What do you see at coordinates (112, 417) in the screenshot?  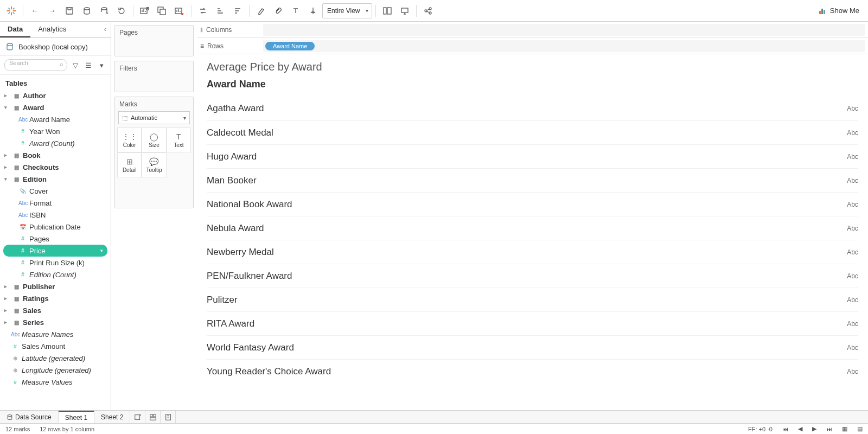 I see `sheet-tab: Sheet 2` at bounding box center [112, 417].